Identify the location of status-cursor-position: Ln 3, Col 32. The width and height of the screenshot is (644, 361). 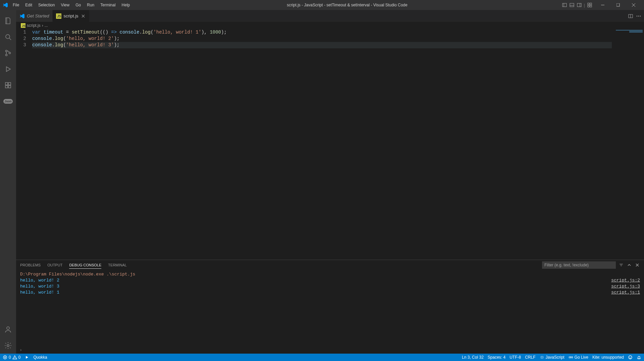
(473, 357).